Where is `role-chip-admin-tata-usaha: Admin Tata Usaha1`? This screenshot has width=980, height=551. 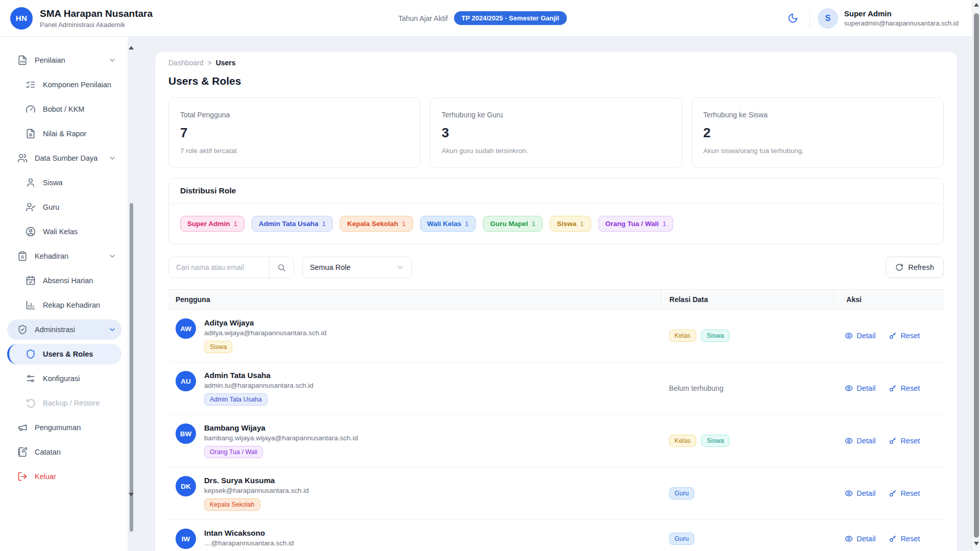 role-chip-admin-tata-usaha: Admin Tata Usaha1 is located at coordinates (292, 223).